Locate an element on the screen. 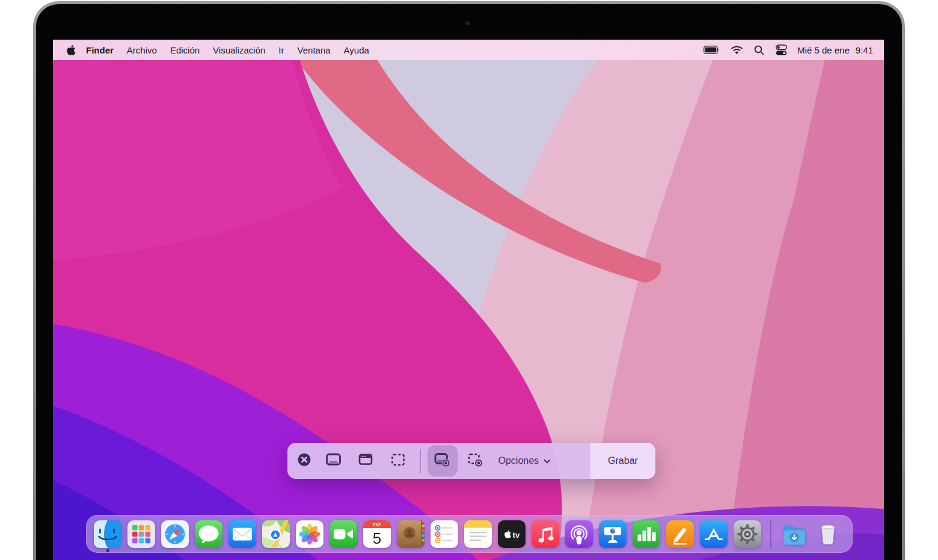  menu-bar: FinderArchivoEdiciónVisualizaciónIrVenta… is located at coordinates (468, 50).